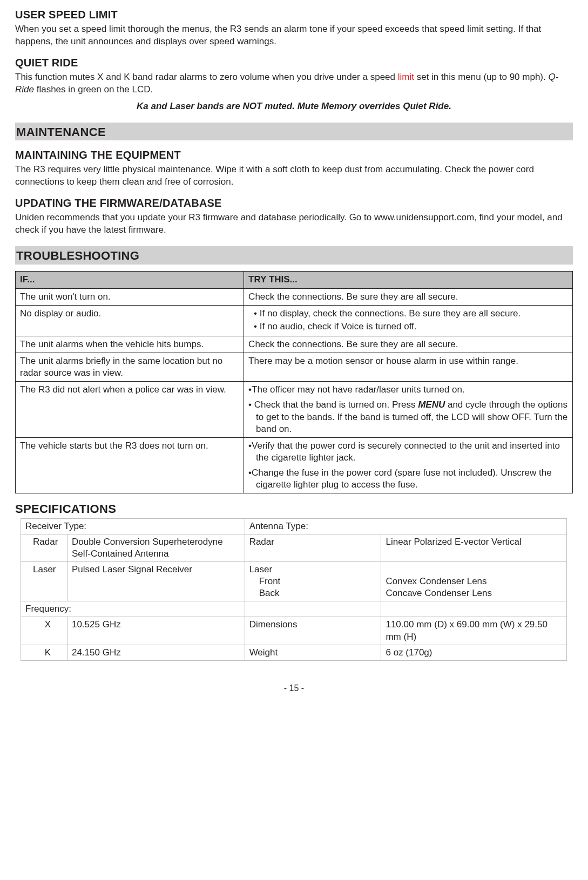 This screenshot has height=880, width=588. Describe the element at coordinates (408, 390) in the screenshot. I see `list-item: The officer may not have radar/laser uni…` at that location.